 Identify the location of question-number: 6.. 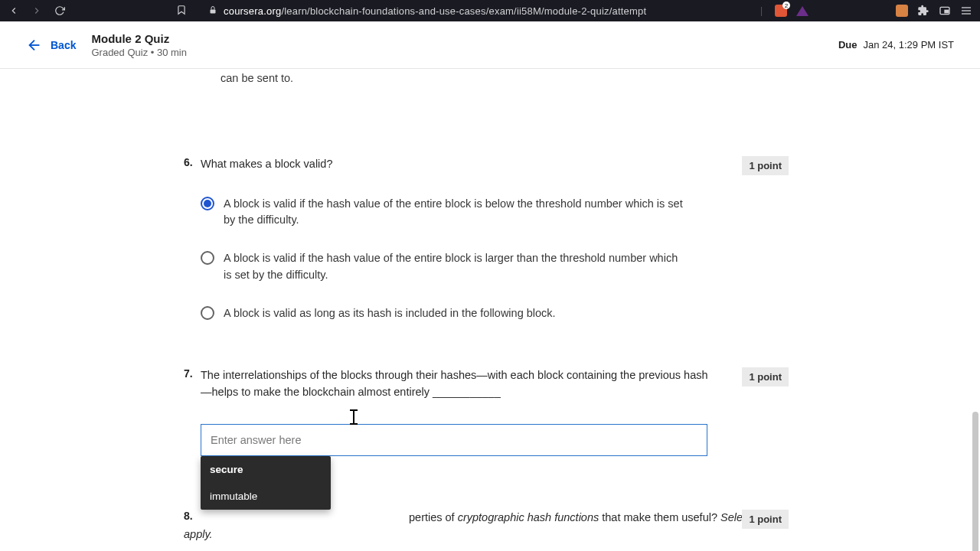
(188, 162).